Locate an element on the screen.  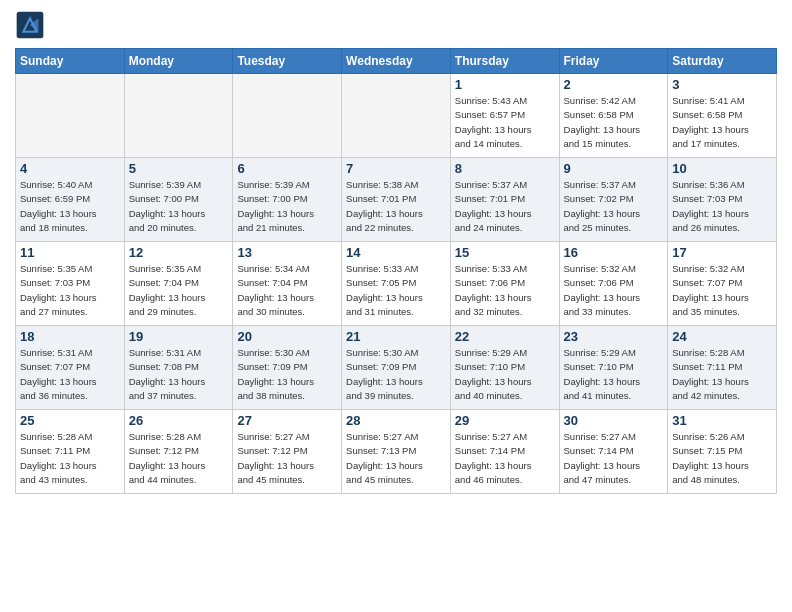
day-number: 25 is located at coordinates (70, 420).